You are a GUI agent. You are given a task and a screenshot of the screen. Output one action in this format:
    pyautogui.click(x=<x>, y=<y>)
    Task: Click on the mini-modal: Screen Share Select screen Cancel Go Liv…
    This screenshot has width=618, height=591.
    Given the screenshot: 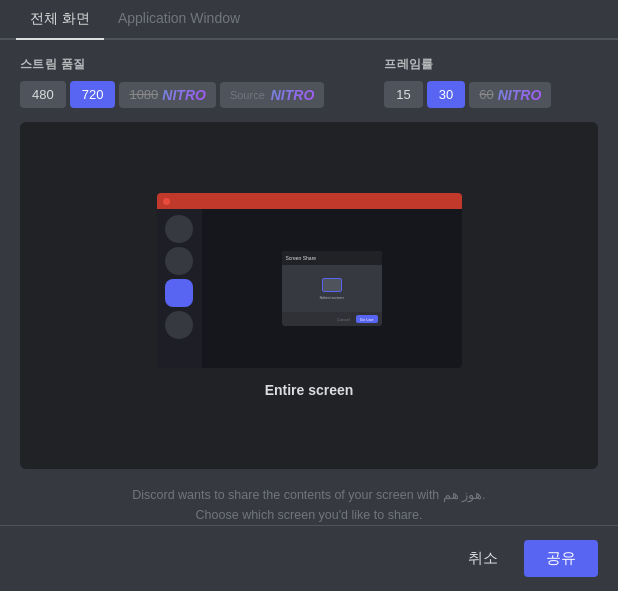 What is the action you would take?
    pyautogui.click(x=332, y=288)
    